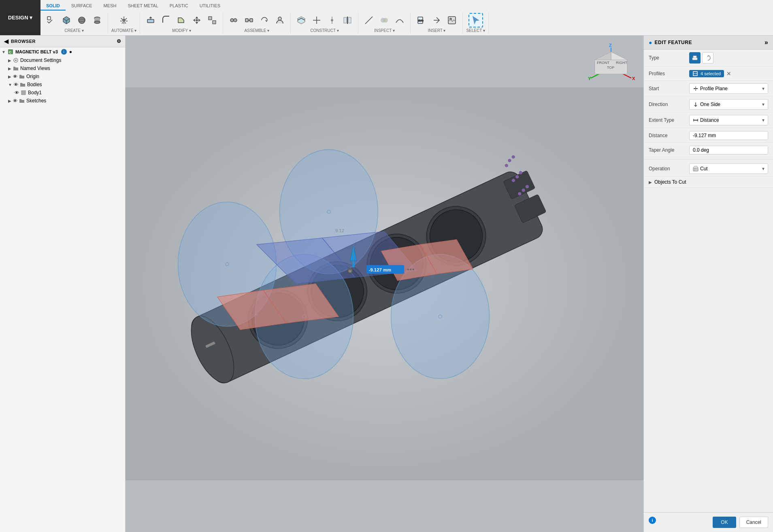  I want to click on svg-text: C, so click(11, 52).